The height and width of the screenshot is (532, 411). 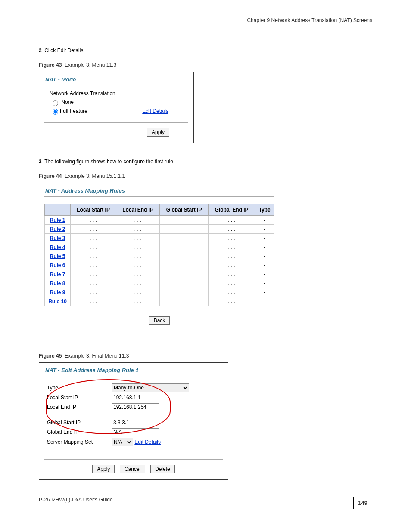 I want to click on rule-link: Rule 9, so click(x=57, y=292).